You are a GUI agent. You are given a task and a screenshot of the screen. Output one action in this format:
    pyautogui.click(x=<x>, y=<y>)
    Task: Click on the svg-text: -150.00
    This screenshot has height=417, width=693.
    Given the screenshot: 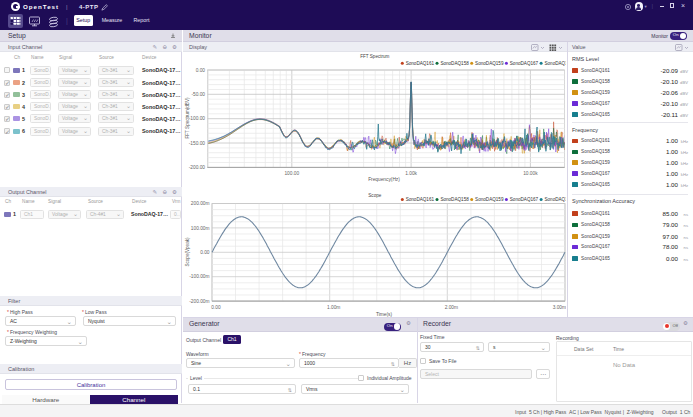 What is the action you would take?
    pyautogui.click(x=198, y=144)
    